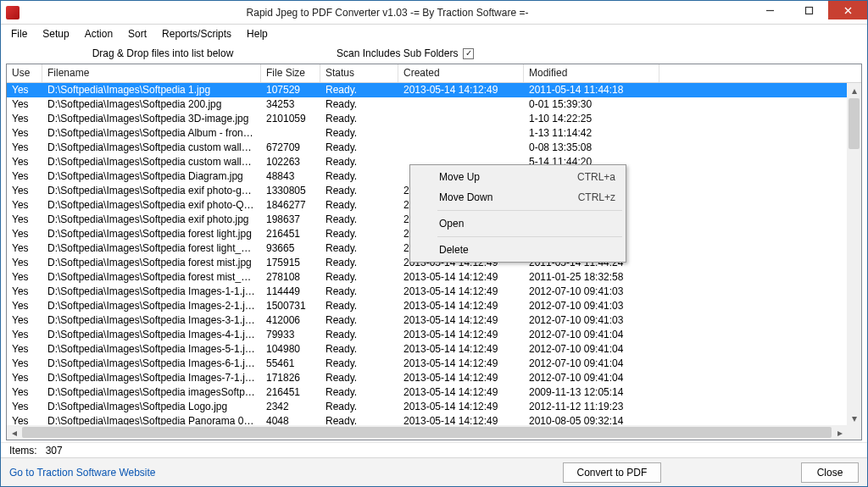  Describe the element at coordinates (427, 134) in the screenshot. I see `table-row: YesD:\Softpedia\Images\Softpedia Album -…` at that location.